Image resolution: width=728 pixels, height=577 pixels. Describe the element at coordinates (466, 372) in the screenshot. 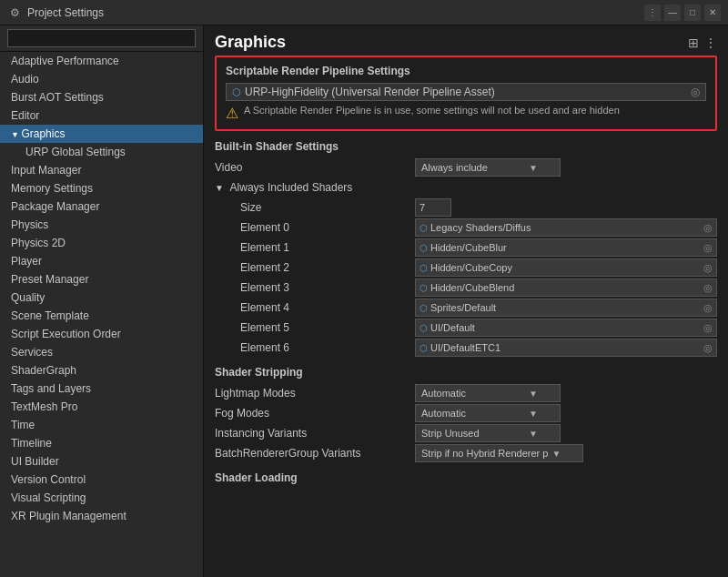

I see `shader-stripping-section-header: Shader Stripping` at that location.